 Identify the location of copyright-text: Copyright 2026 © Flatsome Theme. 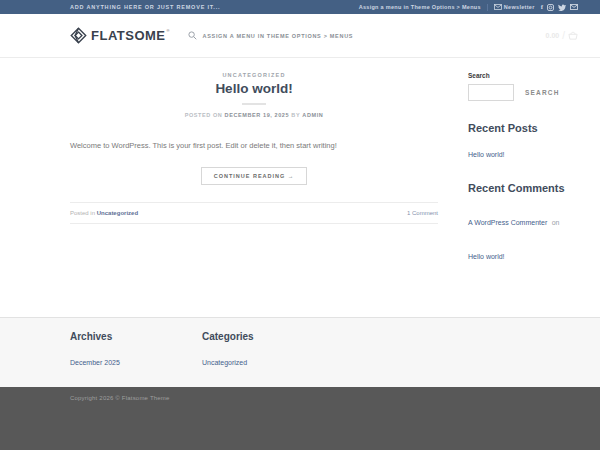
(323, 398).